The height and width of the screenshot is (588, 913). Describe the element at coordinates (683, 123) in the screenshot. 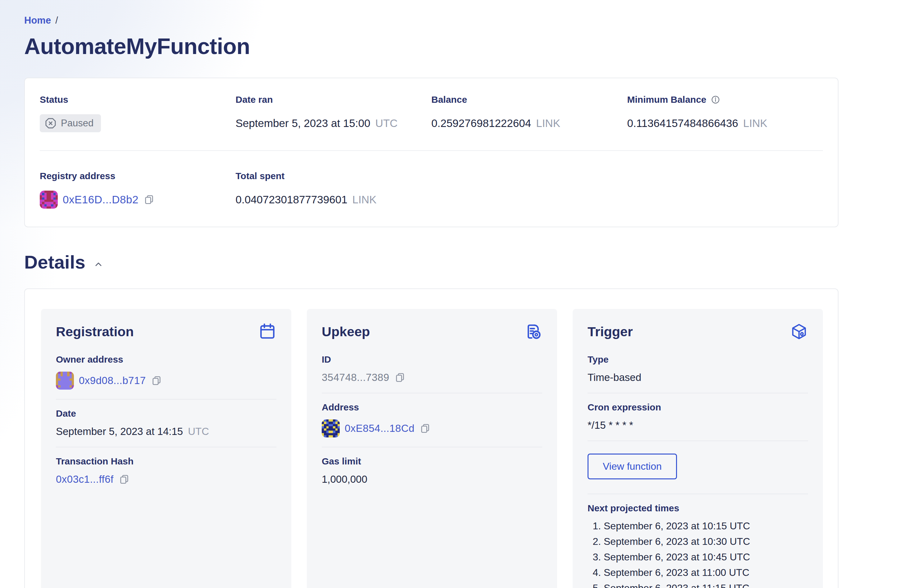

I see `min-balance-value: 0.11364157484866436` at that location.